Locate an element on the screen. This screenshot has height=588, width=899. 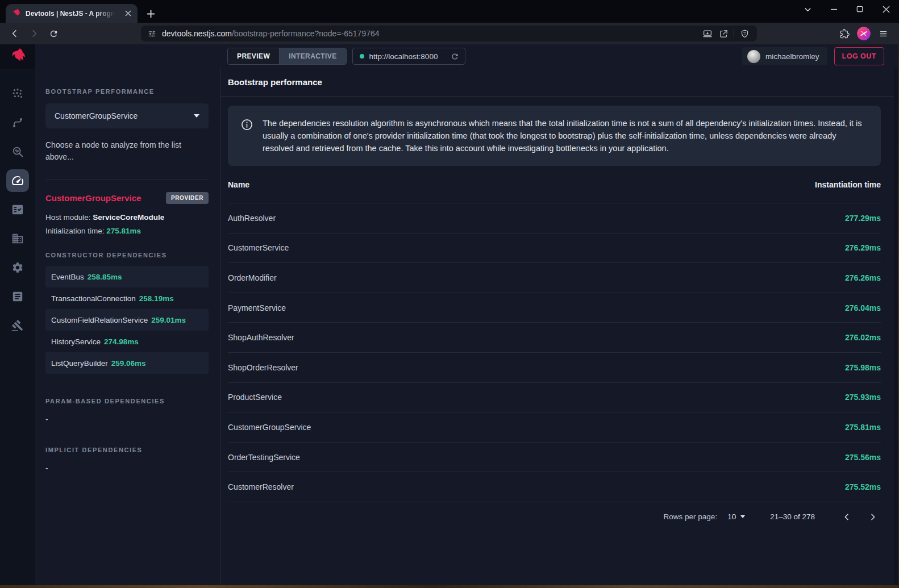
back-button is located at coordinates (15, 34).